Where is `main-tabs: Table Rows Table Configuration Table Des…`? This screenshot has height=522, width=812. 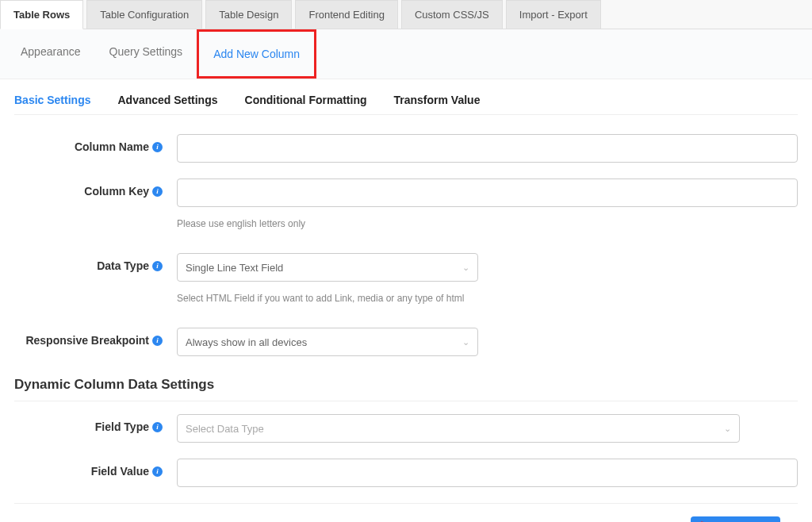 main-tabs: Table Rows Table Configuration Table Des… is located at coordinates (406, 14).